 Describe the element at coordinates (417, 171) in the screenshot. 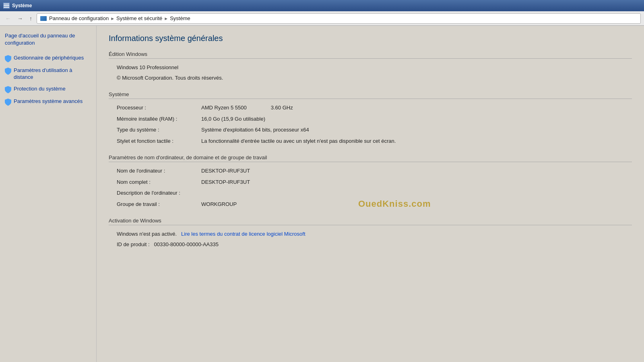

I see `computer-name-value: DESKTOP-IRUF3UT` at that location.